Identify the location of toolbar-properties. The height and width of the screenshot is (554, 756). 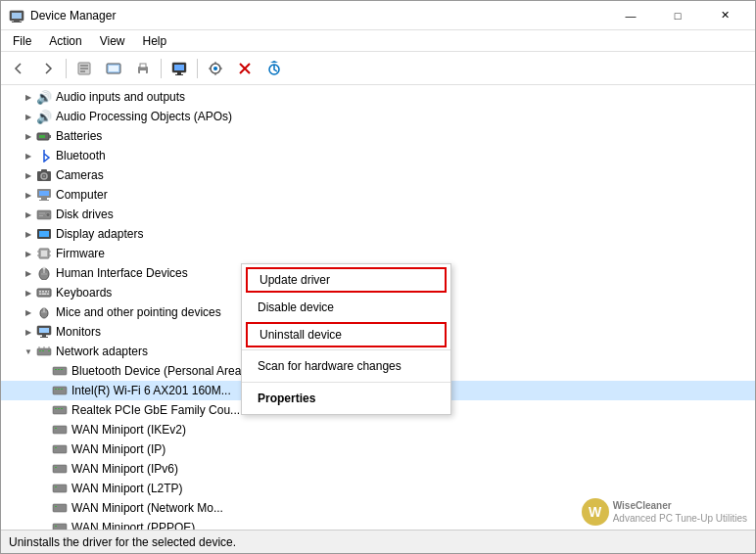
(84, 69).